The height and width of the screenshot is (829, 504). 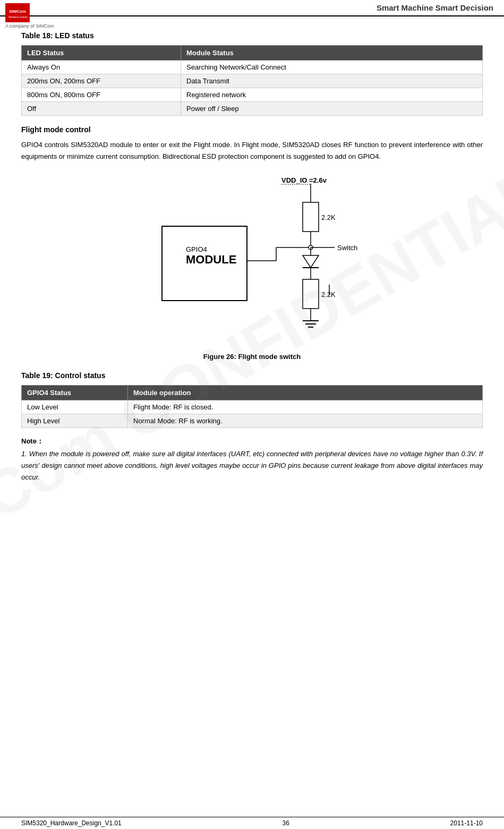 I want to click on table18-caption: Table 18: LED status, so click(x=252, y=36).